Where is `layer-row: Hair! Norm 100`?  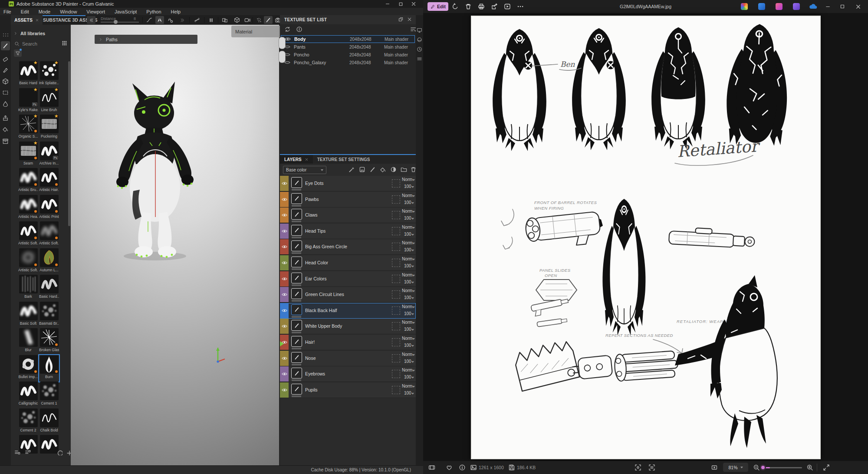 layer-row: Hair! Norm 100 is located at coordinates (348, 342).